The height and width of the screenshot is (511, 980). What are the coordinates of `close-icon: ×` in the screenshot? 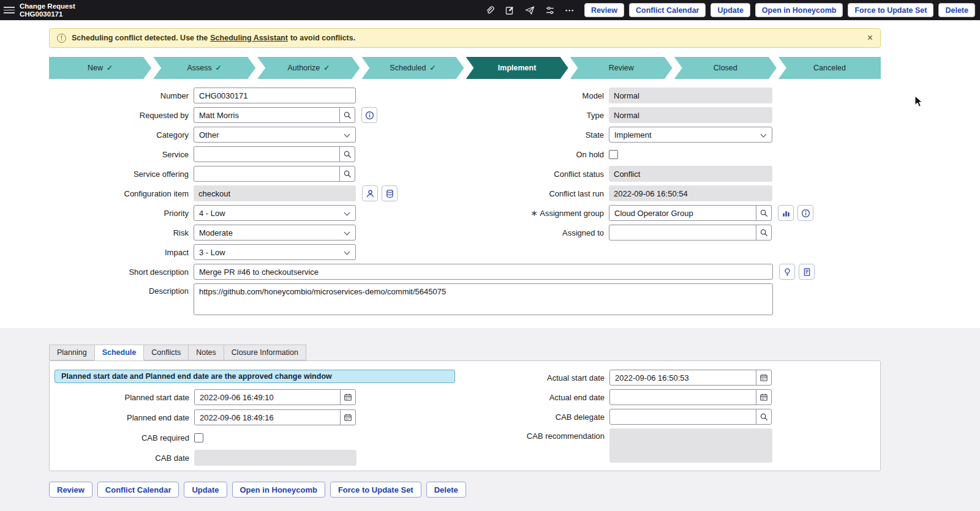 It's located at (870, 38).